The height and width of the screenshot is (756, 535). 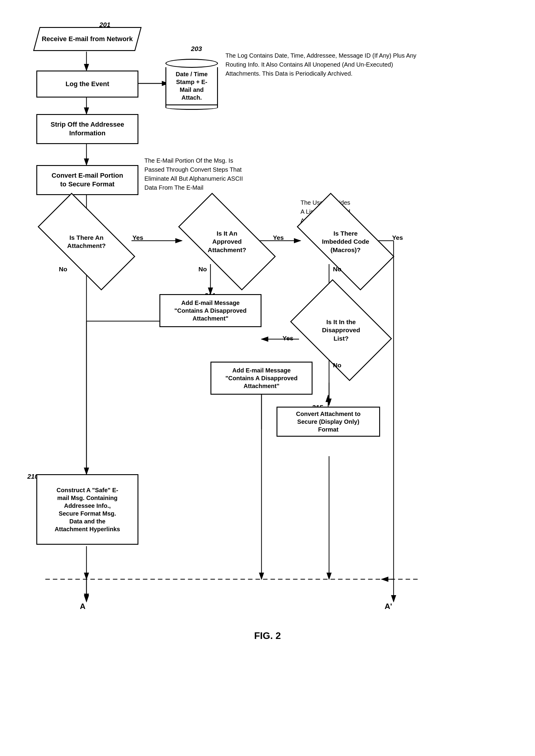 What do you see at coordinates (192, 108) in the screenshot?
I see `cylinder-bottom-cap` at bounding box center [192, 108].